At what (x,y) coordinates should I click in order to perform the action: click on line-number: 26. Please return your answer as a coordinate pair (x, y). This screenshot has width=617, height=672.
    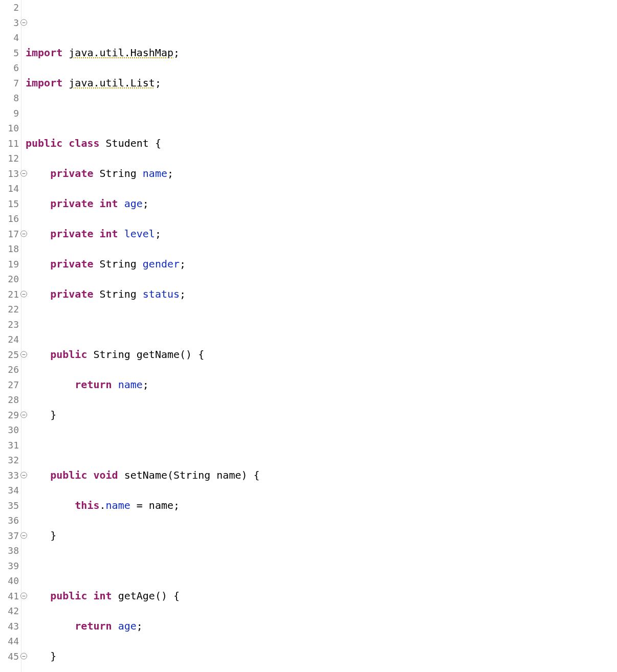
    Looking at the image, I should click on (10, 370).